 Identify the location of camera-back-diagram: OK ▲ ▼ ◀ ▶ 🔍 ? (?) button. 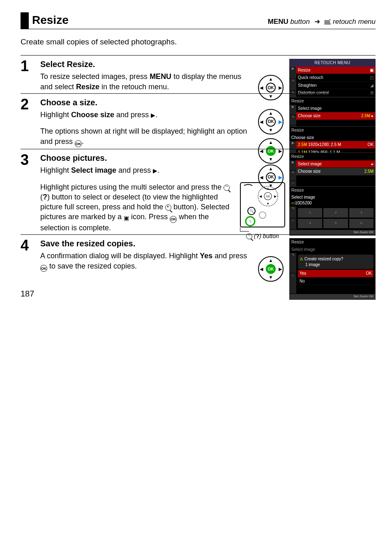
(263, 211).